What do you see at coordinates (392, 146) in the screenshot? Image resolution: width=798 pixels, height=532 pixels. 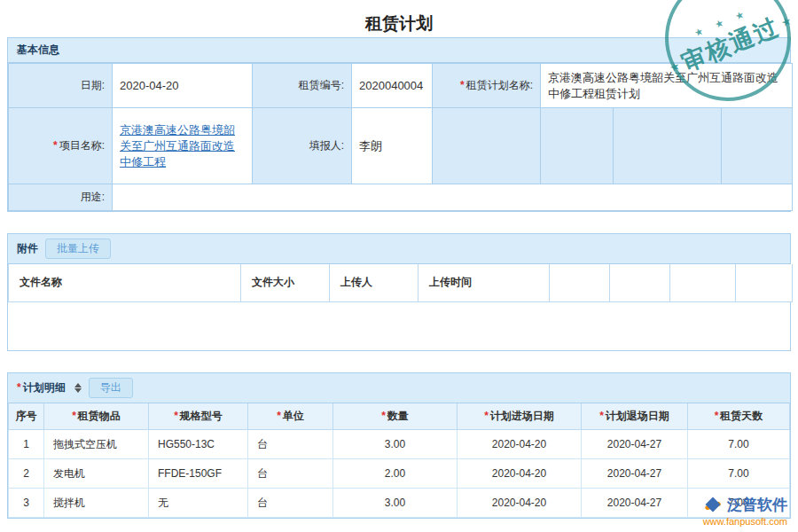 I see `reporter-value: 李朗` at bounding box center [392, 146].